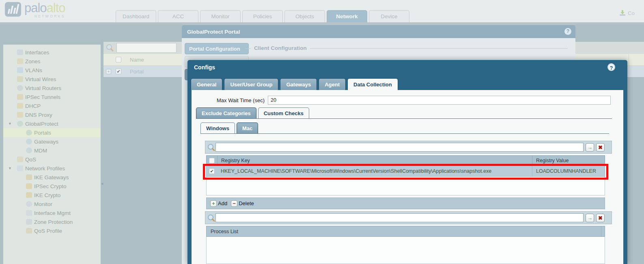 Image resolution: width=644 pixels, height=264 pixels. Describe the element at coordinates (406, 161) in the screenshot. I see `registry-table-header: Registry Key Registry Value` at that location.